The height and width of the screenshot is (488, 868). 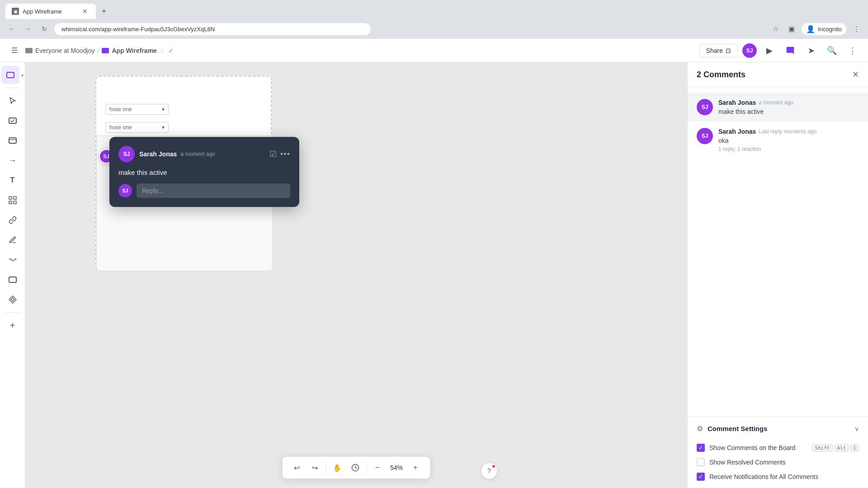 What do you see at coordinates (701, 462) in the screenshot?
I see `show-resolved-checkbox` at bounding box center [701, 462].